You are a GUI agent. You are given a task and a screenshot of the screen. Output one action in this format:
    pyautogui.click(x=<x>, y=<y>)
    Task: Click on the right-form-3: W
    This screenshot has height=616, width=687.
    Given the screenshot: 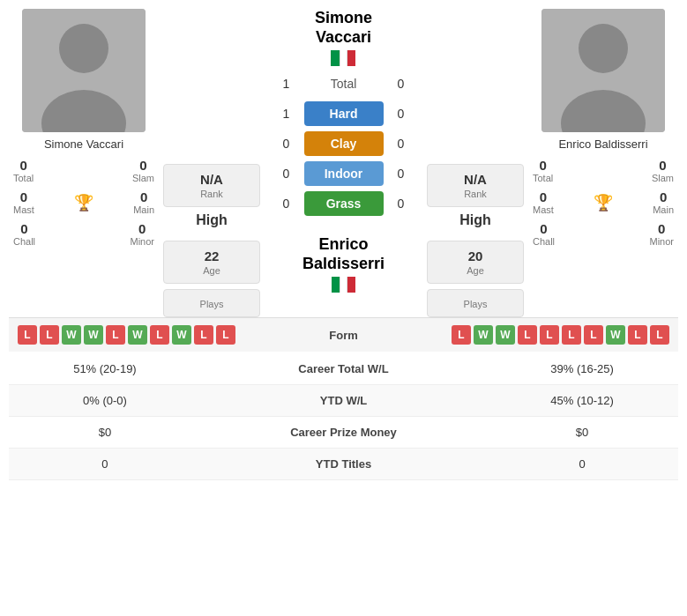 What is the action you would take?
    pyautogui.click(x=505, y=335)
    